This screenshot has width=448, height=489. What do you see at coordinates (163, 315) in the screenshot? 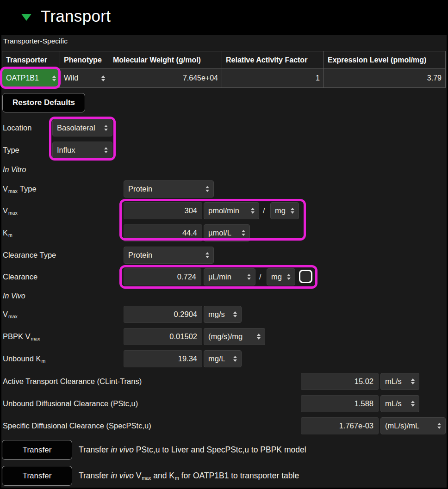
I see `vmax-invivo-input: 0.2904` at bounding box center [163, 315].